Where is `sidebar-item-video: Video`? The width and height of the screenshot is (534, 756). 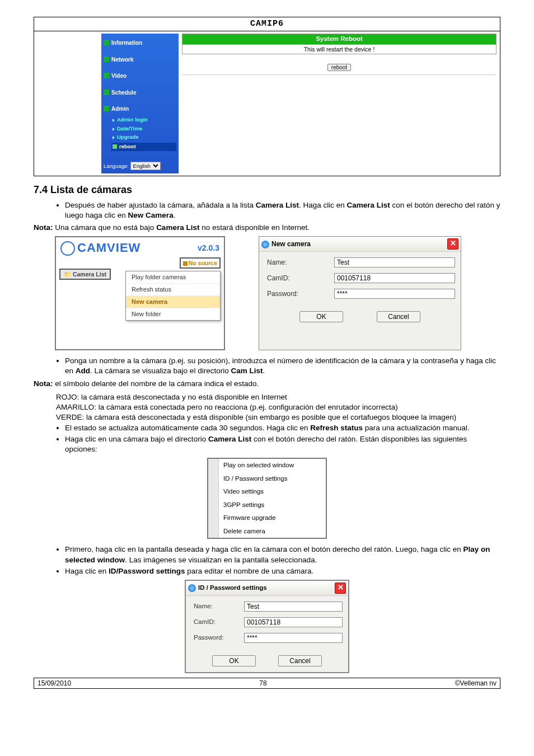
sidebar-item-video: Video is located at coordinates (140, 76).